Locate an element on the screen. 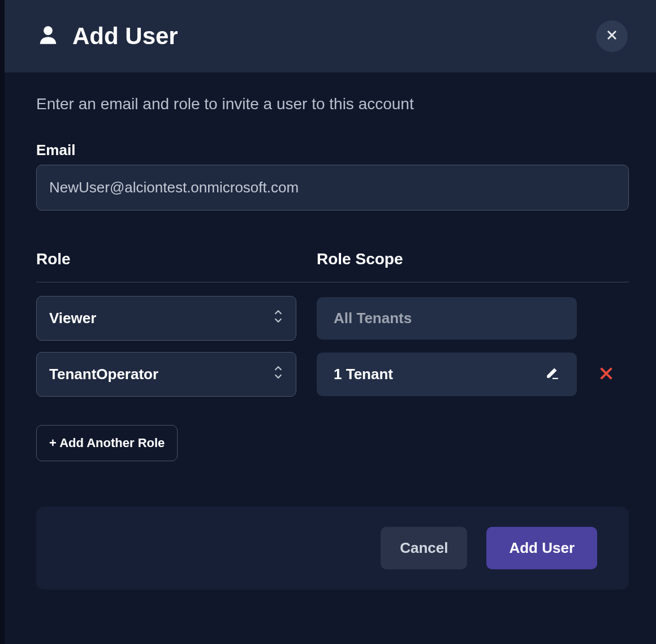 This screenshot has height=644, width=656. add-another-role-button: + Add Another Role is located at coordinates (107, 443).